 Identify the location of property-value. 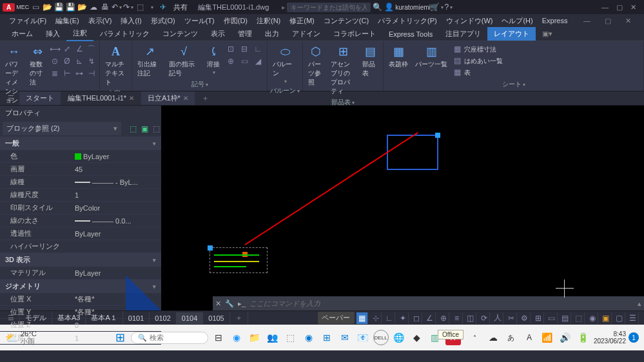
(118, 246).